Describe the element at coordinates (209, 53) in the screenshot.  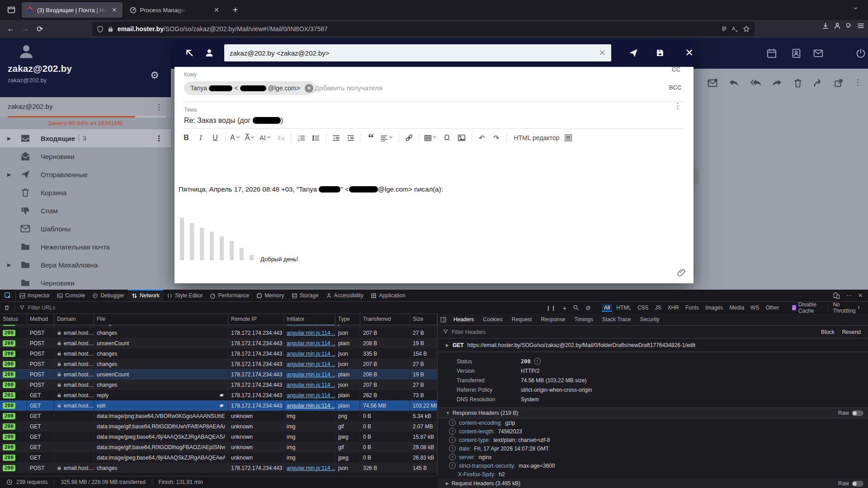
I see `sender-person-icon` at that location.